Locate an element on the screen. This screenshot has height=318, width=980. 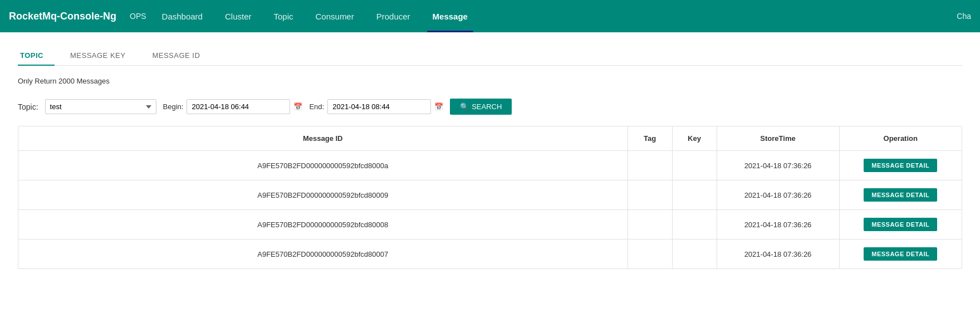
nav-item-message: Message is located at coordinates (450, 16).